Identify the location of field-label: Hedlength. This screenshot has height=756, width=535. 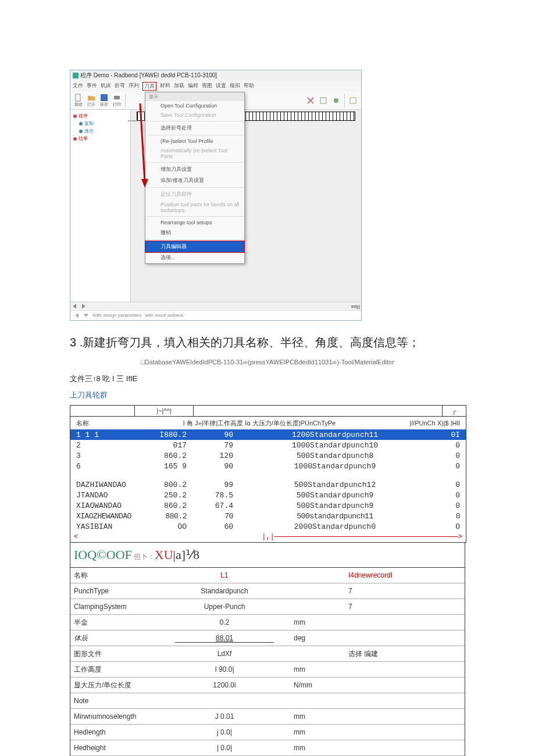
(123, 732).